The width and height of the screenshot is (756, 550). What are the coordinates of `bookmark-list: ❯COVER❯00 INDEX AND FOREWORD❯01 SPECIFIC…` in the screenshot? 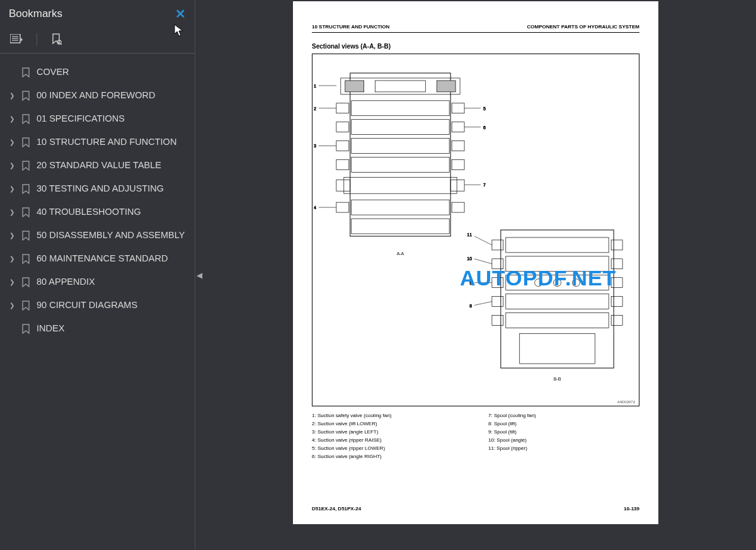 It's located at (97, 200).